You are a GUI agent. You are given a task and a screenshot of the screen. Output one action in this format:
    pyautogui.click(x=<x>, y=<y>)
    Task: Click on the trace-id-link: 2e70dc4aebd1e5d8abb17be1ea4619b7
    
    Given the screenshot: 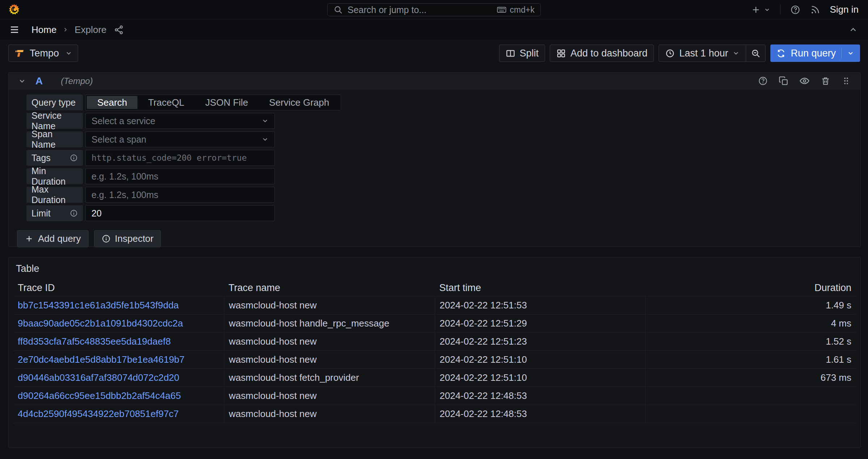 What is the action you would take?
    pyautogui.click(x=119, y=360)
    